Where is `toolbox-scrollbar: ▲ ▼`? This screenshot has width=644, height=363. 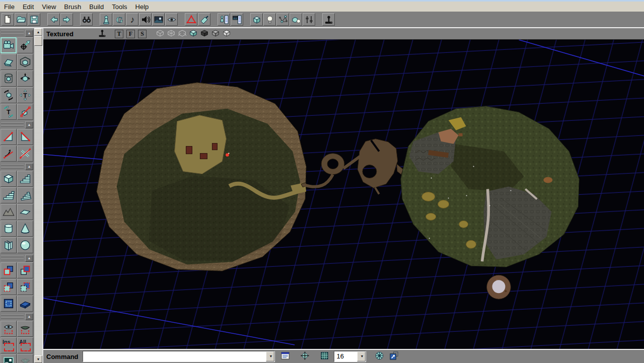
toolbox-scrollbar: ▲ ▼ is located at coordinates (38, 195).